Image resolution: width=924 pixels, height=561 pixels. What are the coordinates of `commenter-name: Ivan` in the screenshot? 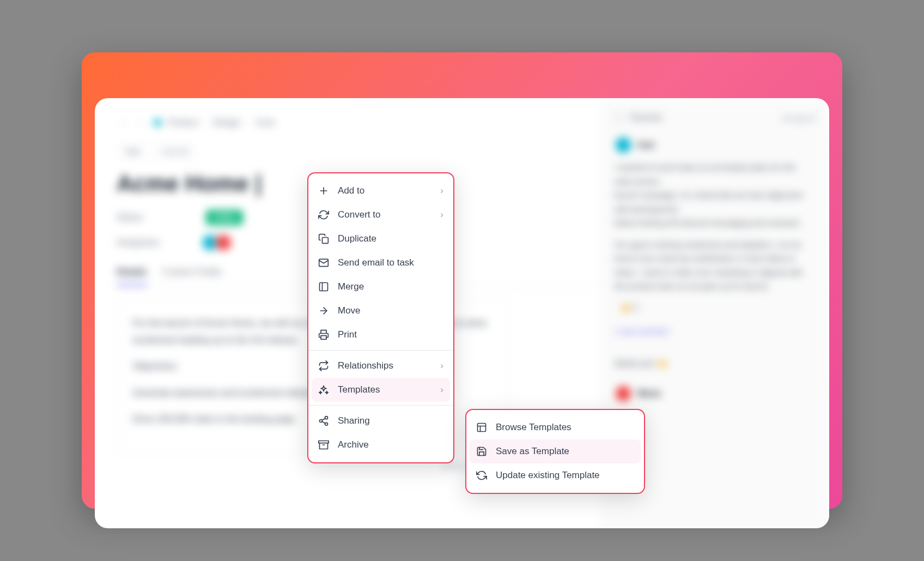 It's located at (646, 145).